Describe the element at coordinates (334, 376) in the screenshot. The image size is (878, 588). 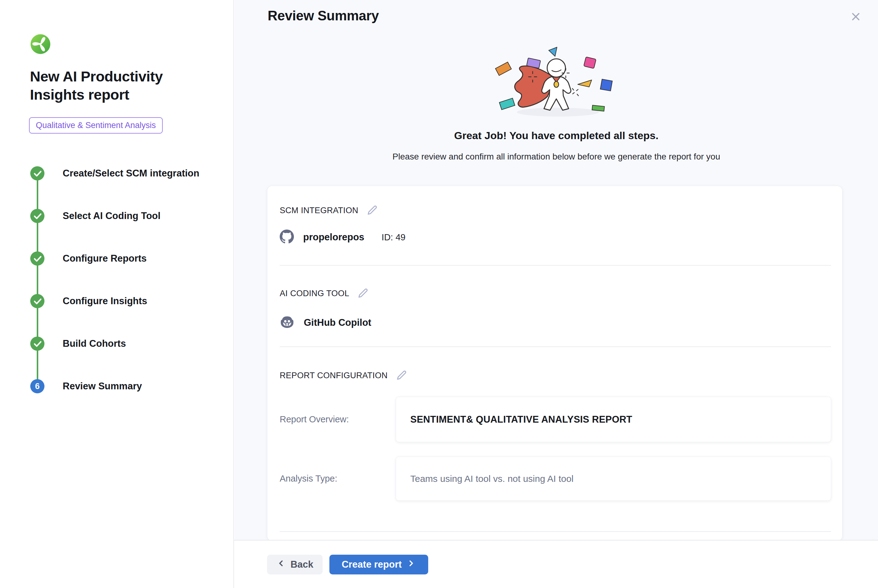
I see `report-configuration-label: REPORT CONFIGURATION` at that location.